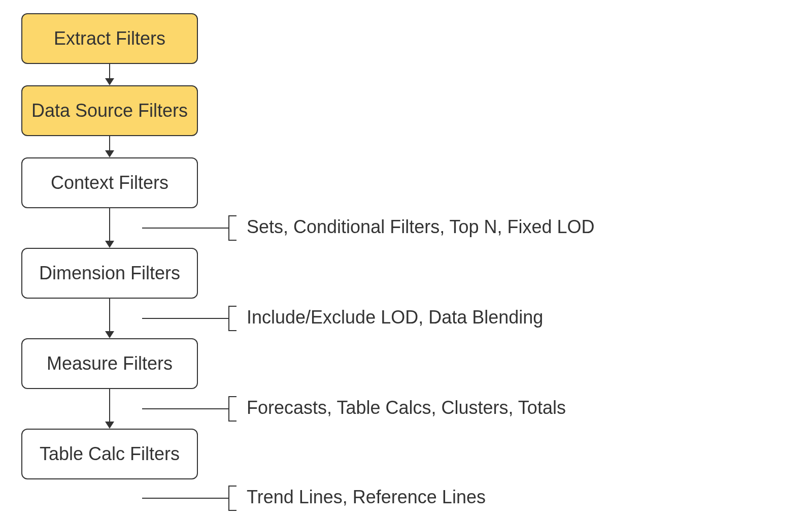 The height and width of the screenshot is (517, 812). Describe the element at coordinates (366, 497) in the screenshot. I see `annotation-trend-lines: Trend Lines, Reference Lines` at that location.